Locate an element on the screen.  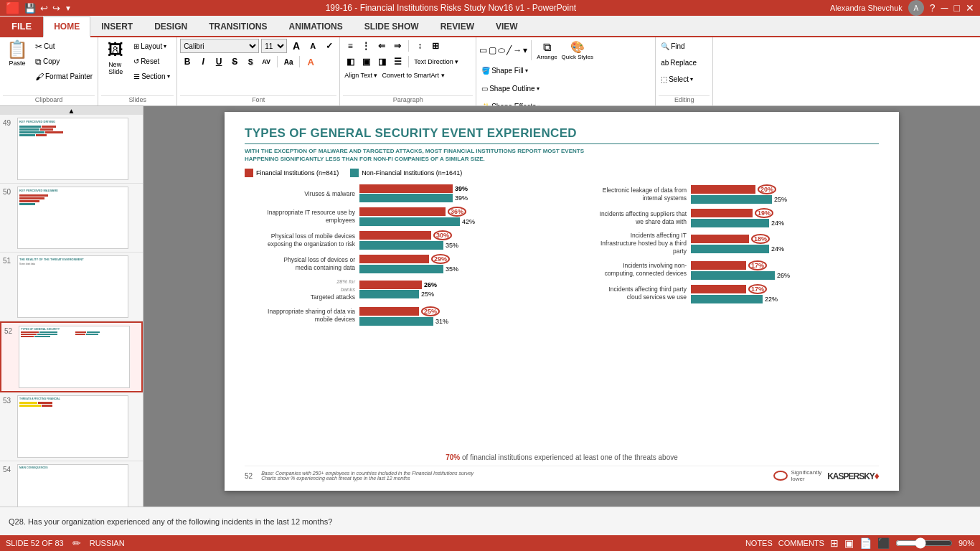
chart-row-noncomputing: Incidents involving non-computing, conne… is located at coordinates (722, 270).